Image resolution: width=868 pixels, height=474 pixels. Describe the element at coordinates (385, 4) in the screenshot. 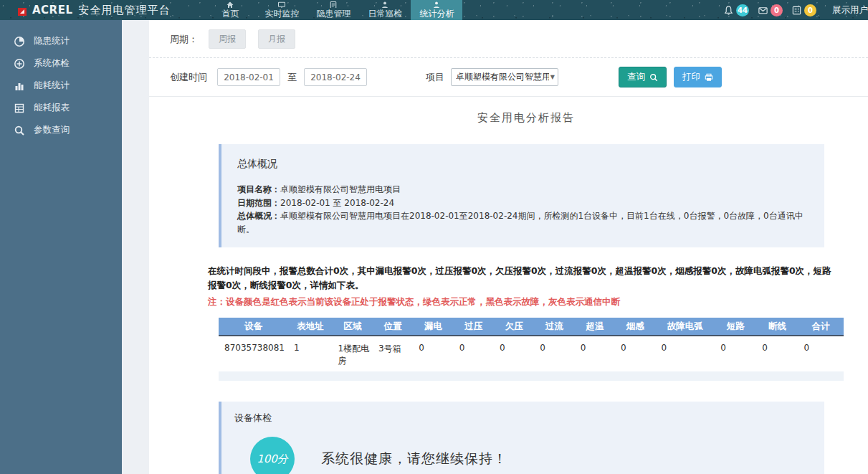

I see `person-icon` at that location.